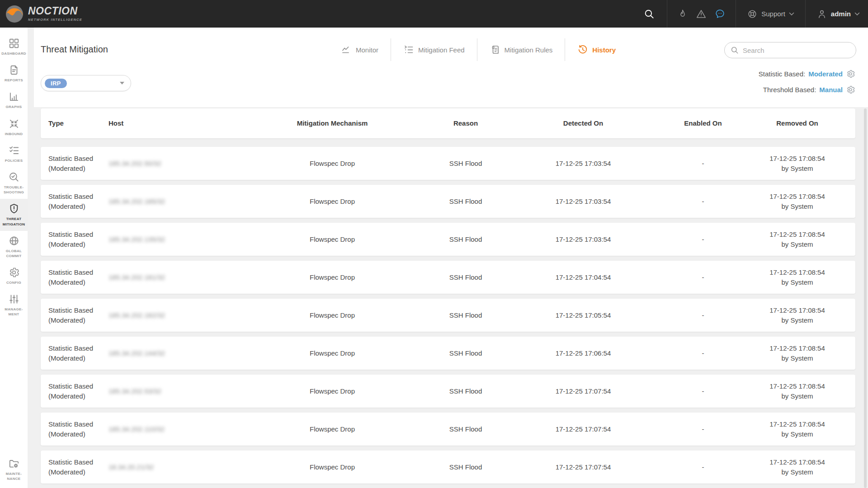  Describe the element at coordinates (14, 127) in the screenshot. I see `sidebar-item-inbound: INBOUND` at that location.